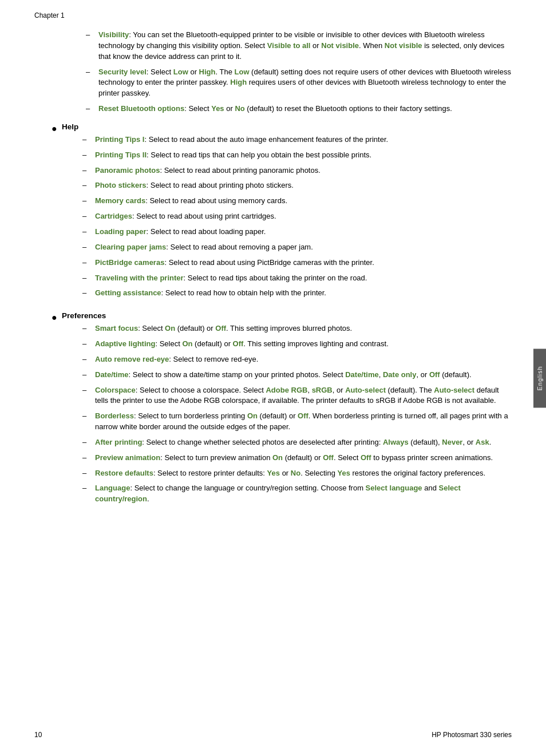  I want to click on on-term2: On, so click(187, 343).